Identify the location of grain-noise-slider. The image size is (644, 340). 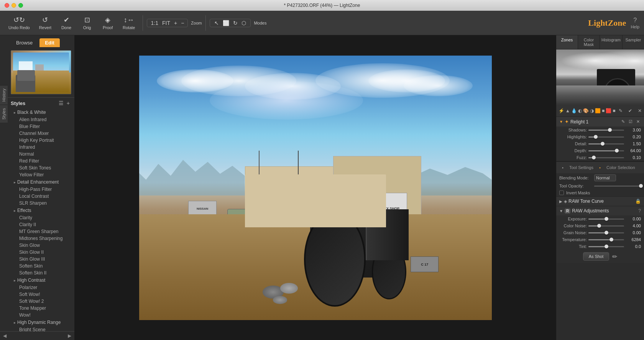
(606, 233).